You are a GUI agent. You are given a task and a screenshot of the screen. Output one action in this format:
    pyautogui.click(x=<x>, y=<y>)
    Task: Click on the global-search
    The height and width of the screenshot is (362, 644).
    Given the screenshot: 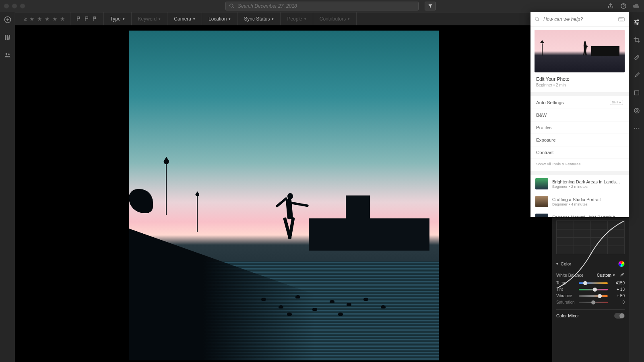 What is the action you would take?
    pyautogui.click(x=322, y=6)
    